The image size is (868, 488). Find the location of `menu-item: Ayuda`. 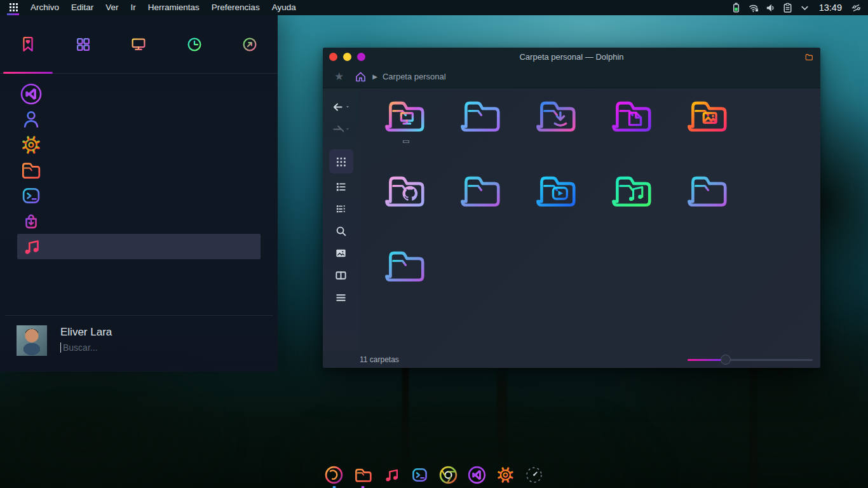

menu-item: Ayuda is located at coordinates (284, 8).